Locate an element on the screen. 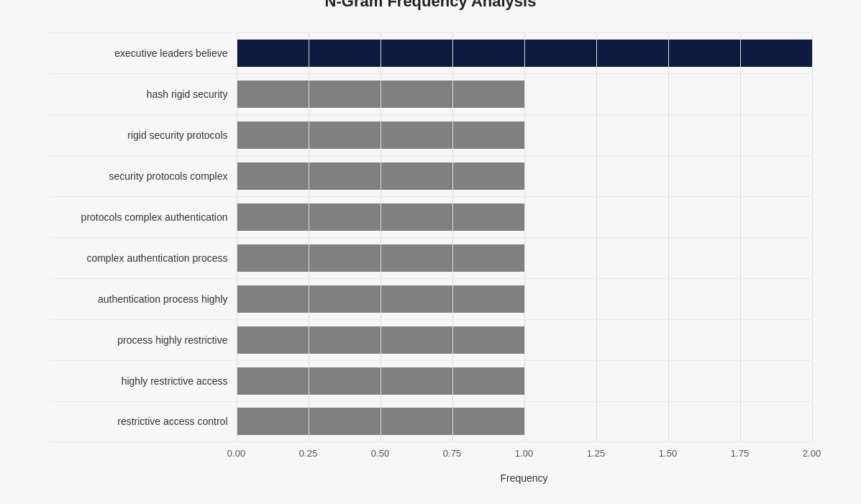 The height and width of the screenshot is (504, 861). x-tick: 1.75 is located at coordinates (739, 453).